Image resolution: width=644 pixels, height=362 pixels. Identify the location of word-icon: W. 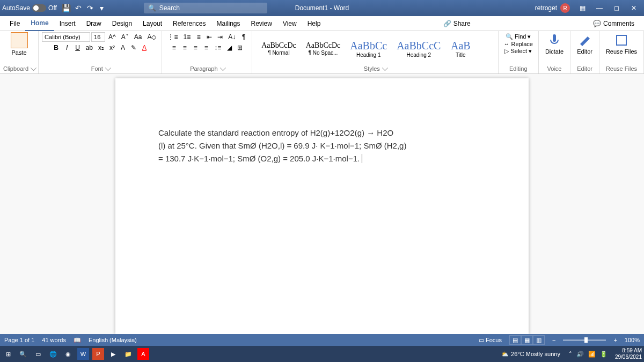
(83, 354).